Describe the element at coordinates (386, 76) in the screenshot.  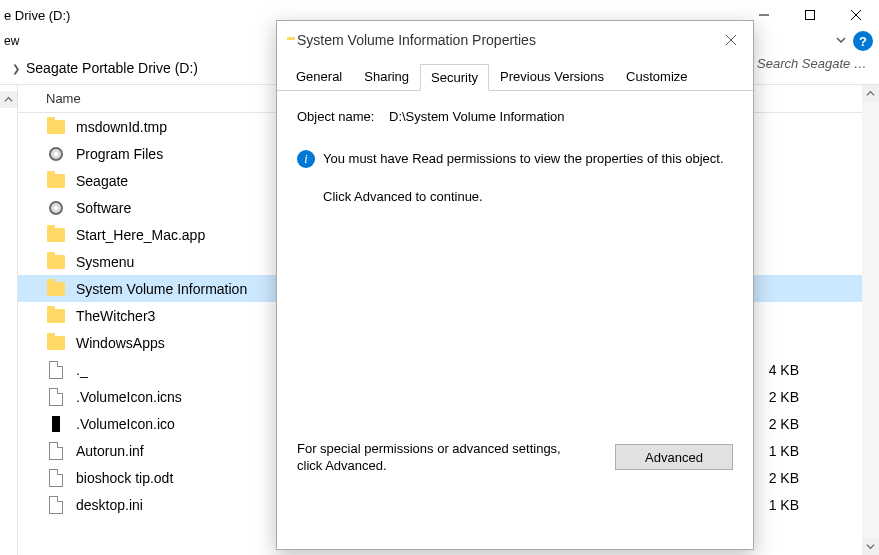
I see `tab-sharing: Sharing` at that location.